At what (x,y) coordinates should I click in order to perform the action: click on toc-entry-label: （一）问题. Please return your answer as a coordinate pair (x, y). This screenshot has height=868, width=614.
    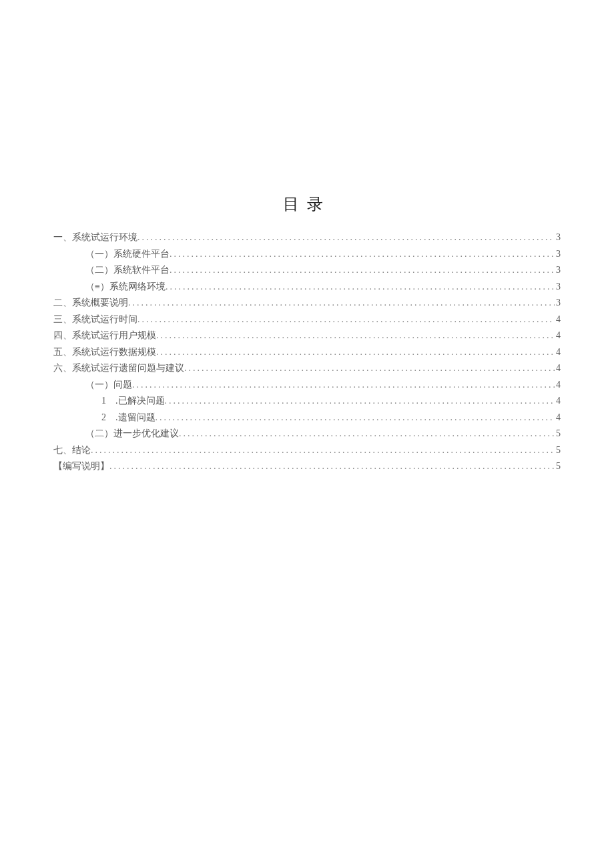
    Looking at the image, I should click on (109, 386).